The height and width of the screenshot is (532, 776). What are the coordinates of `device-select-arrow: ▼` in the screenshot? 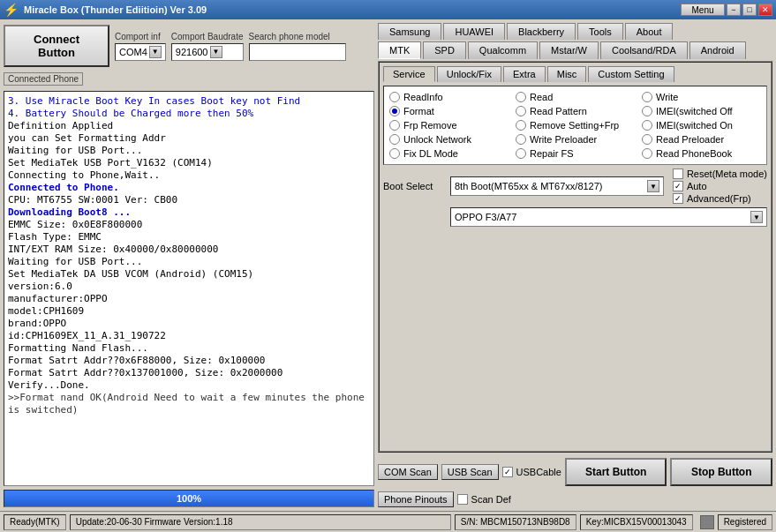 It's located at (757, 217).